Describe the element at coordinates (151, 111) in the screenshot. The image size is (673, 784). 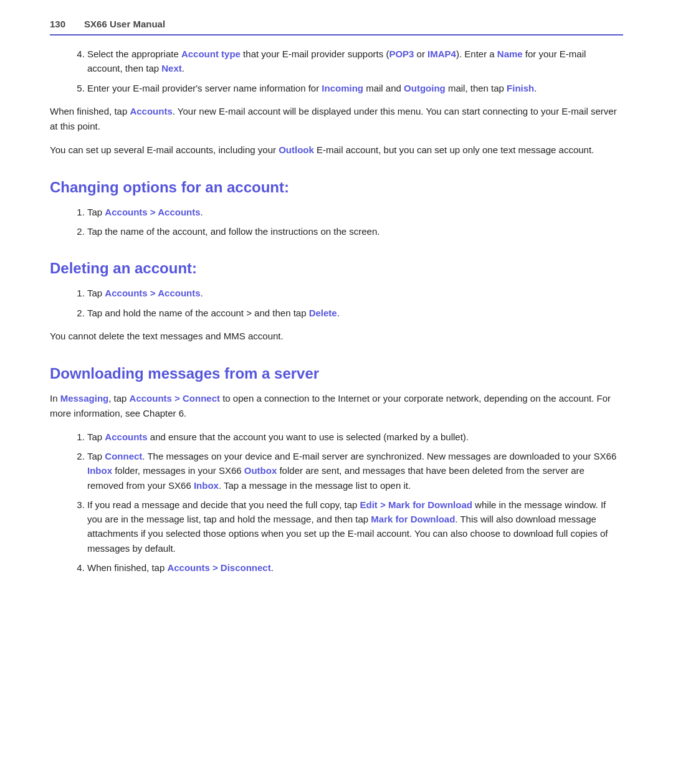
I see `accounts-link-1: Accounts` at that location.